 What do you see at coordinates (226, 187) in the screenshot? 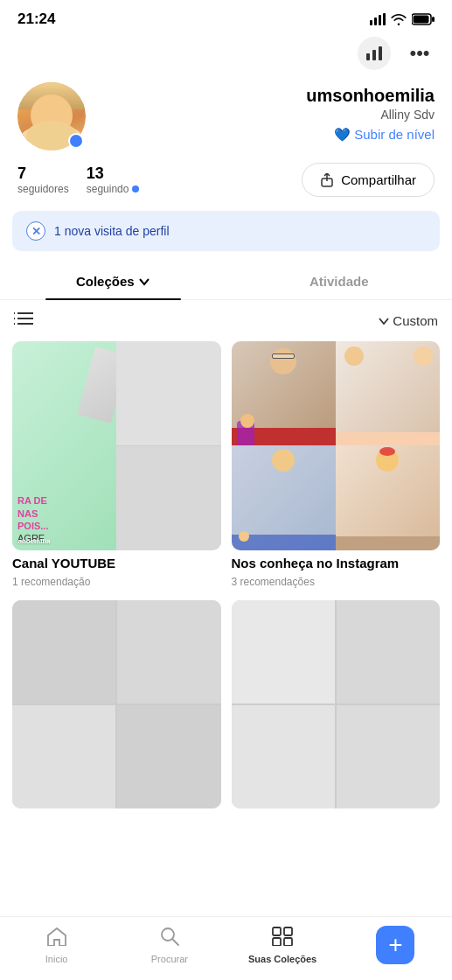
I see `stats-row: 7 seguidores 13 seguindo Compartilhar` at bounding box center [226, 187].